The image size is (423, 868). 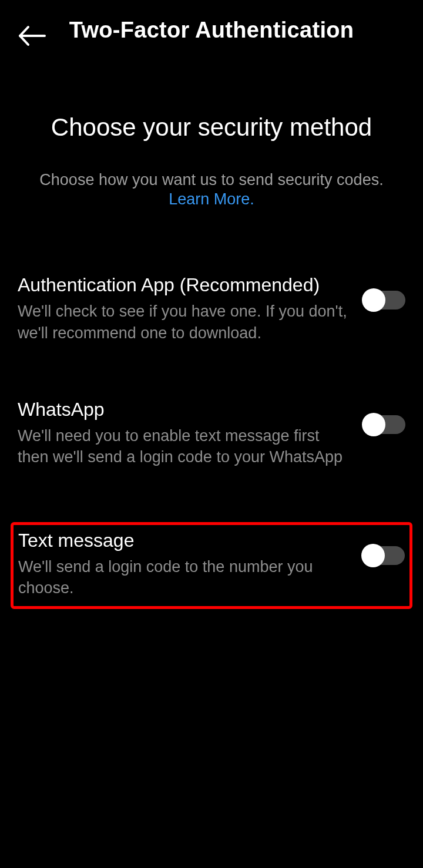 What do you see at coordinates (183, 446) in the screenshot?
I see `option-description: We'll need you to enable text message fi…` at bounding box center [183, 446].